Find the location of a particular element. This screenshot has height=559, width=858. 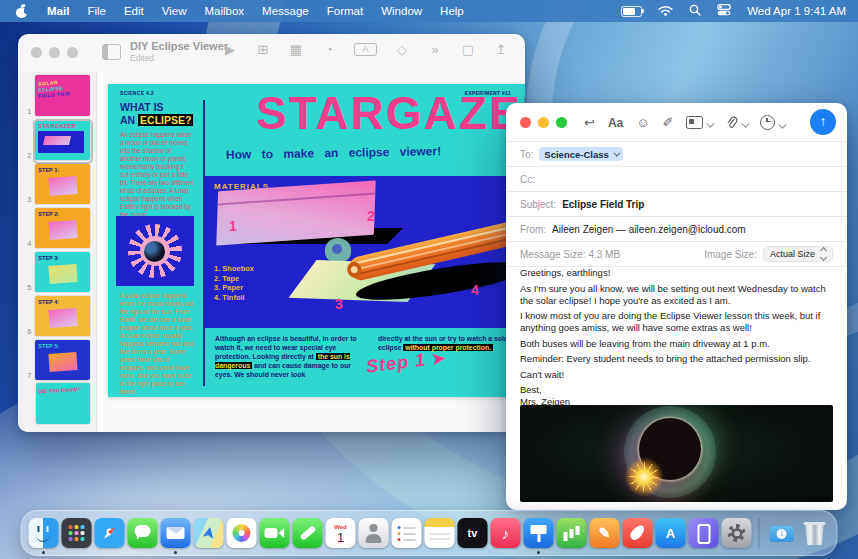

page-thumbnail-3: 3STEP 1: is located at coordinates (56, 185).